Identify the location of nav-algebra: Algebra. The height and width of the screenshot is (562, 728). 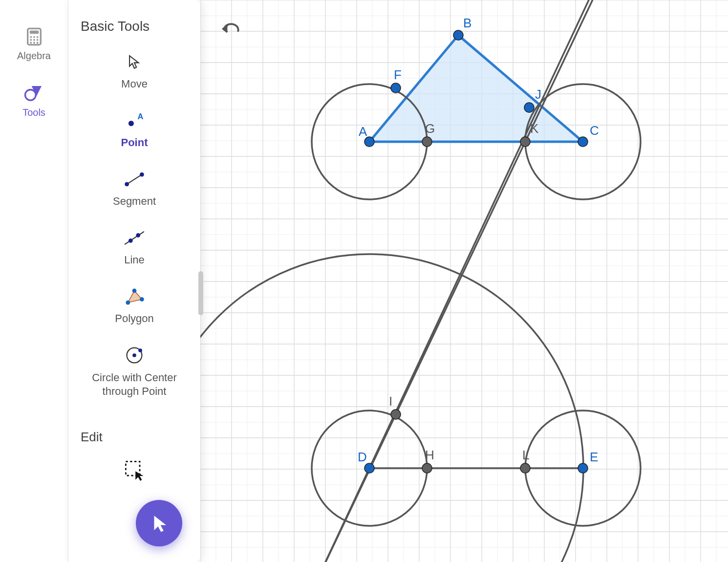
(34, 44).